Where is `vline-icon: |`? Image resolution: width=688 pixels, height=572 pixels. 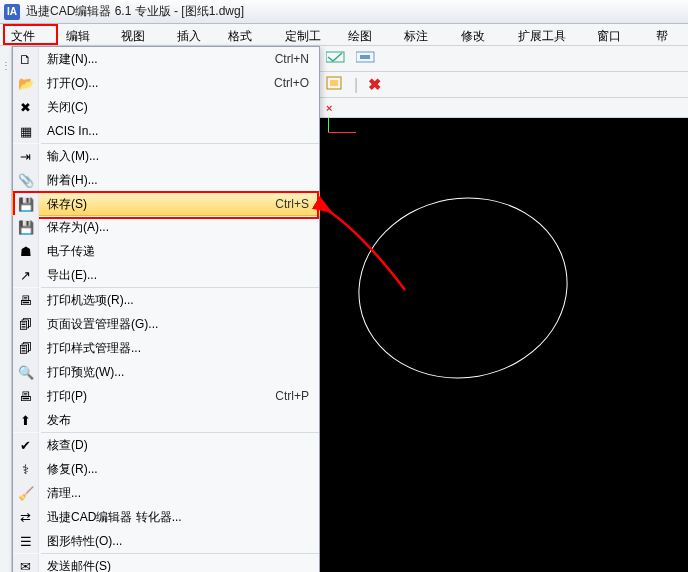
vline-icon: | is located at coordinates (356, 85).